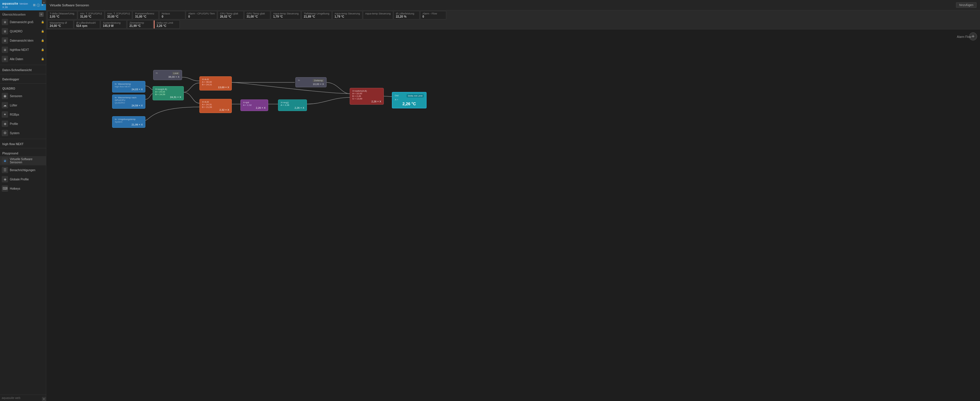  I want to click on node-xab-bot: X=A-B A = 24,31 B = 21,99 2,32 × X, so click(215, 106).